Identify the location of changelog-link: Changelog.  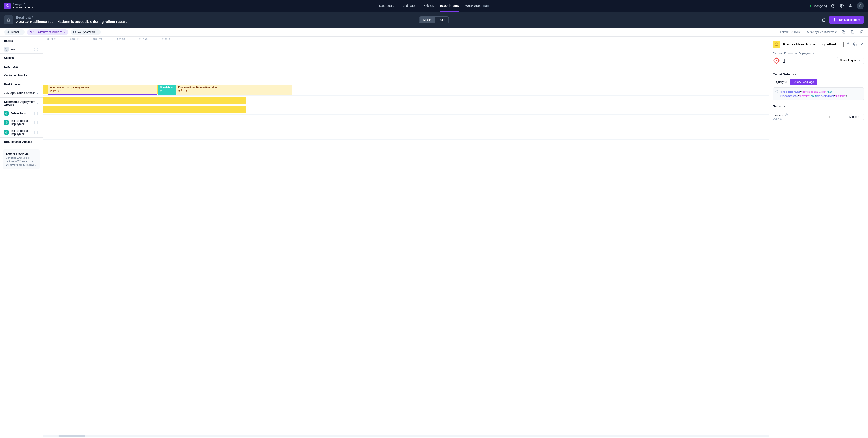
(818, 6).